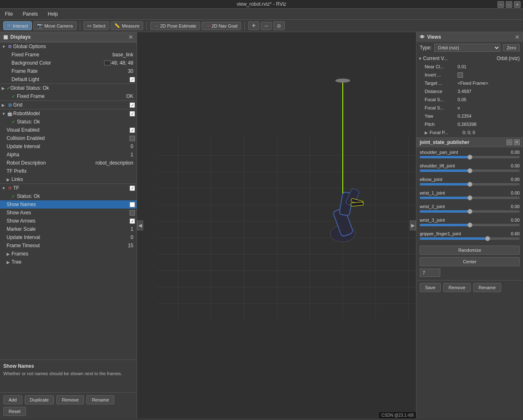  I want to click on select-button: ▭ Select, so click(96, 26).